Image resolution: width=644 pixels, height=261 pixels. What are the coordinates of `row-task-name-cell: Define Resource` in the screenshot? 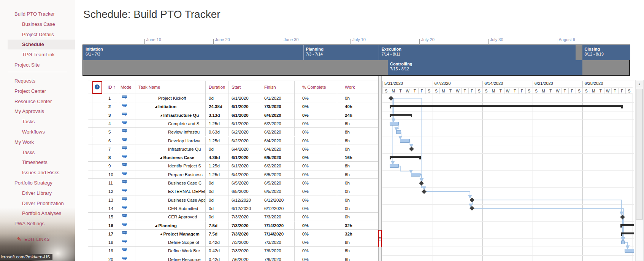 It's located at (170, 258).